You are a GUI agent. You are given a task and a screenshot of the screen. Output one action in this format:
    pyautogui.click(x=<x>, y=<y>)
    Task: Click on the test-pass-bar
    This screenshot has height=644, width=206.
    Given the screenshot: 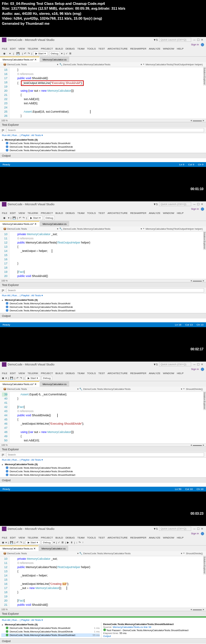 What is the action you would take?
    pyautogui.click(x=103, y=617)
    